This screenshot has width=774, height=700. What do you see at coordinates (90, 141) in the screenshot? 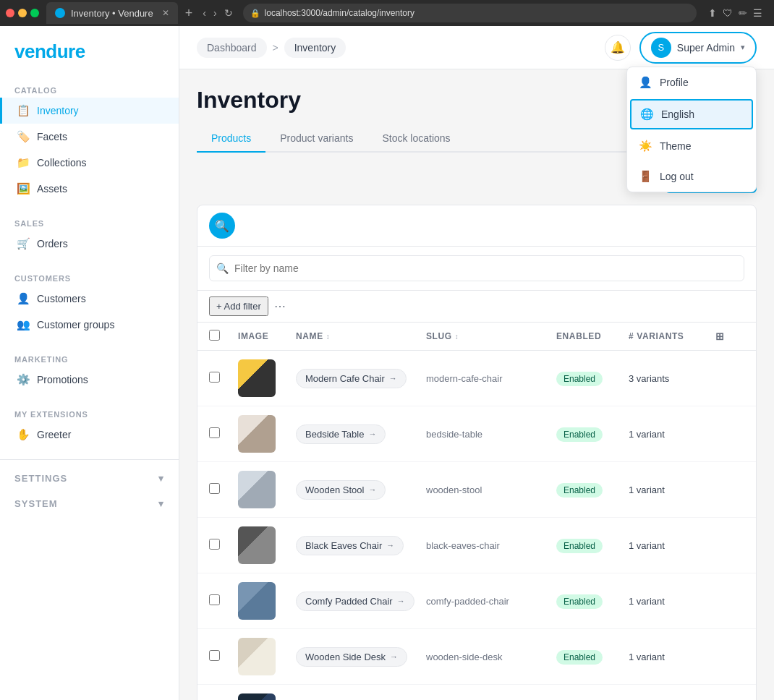
I see `sidebar-catalog-section: CATALOG 📋 Inventory 🏷️ Facets 📁 Collecti…` at bounding box center [90, 141].